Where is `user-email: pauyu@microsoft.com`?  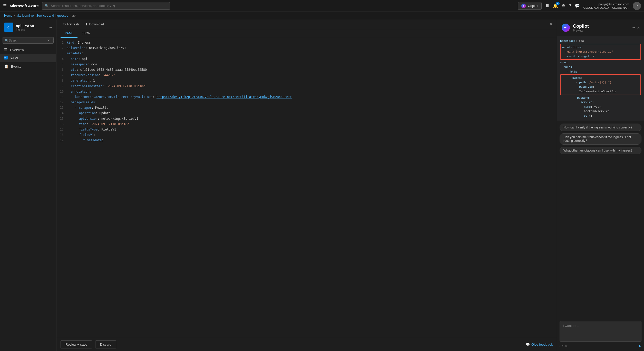 user-email: pauyu@microsoft.com is located at coordinates (606, 4).